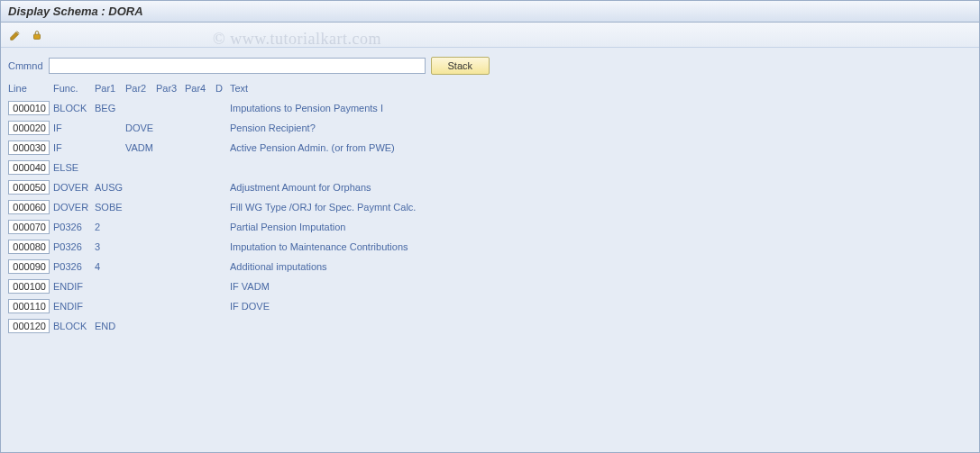 The width and height of the screenshot is (980, 453). Describe the element at coordinates (600, 286) in the screenshot. I see `cell-text: IF VADM` at that location.